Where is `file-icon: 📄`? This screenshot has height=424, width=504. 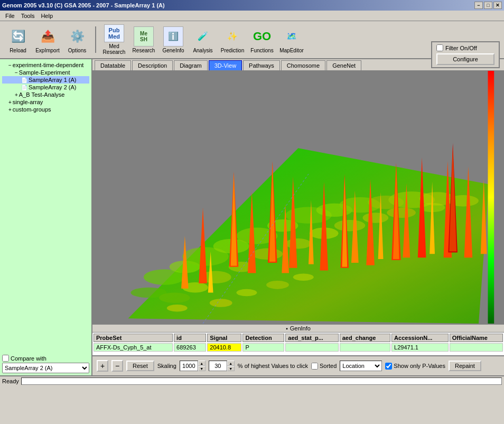
file-icon: 📄 is located at coordinates (24, 88).